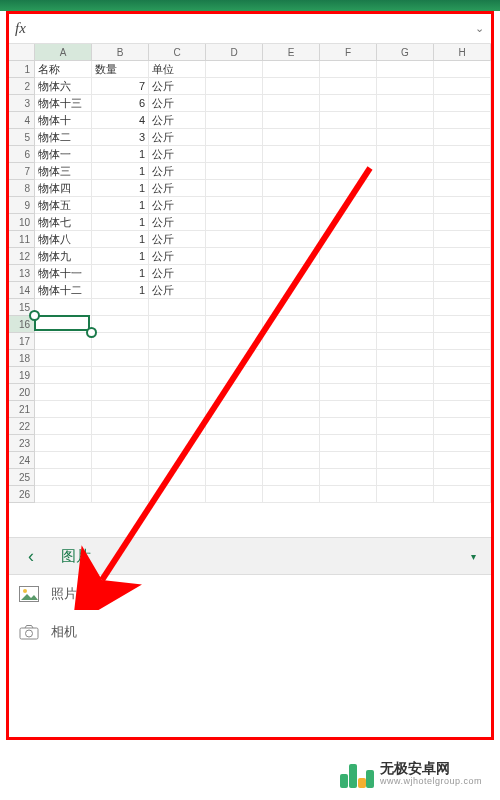  I want to click on select-all-corner, so click(22, 52).